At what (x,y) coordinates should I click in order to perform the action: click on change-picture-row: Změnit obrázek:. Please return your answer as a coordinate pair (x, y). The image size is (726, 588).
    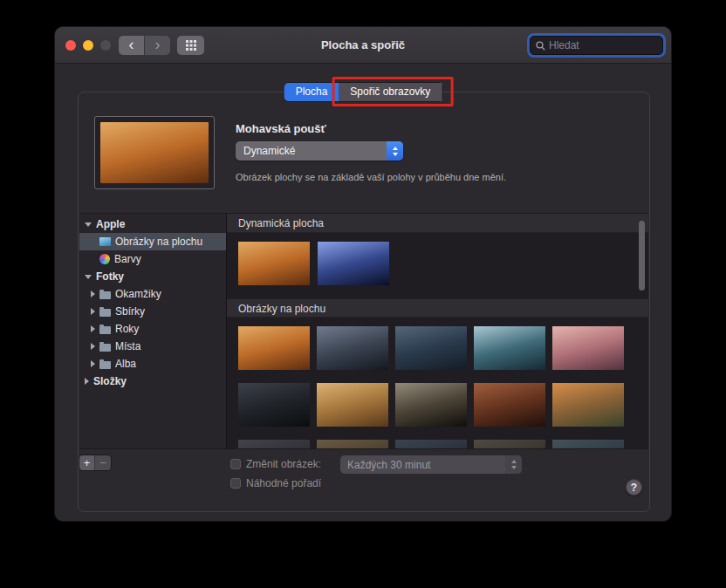
    Looking at the image, I should click on (276, 464).